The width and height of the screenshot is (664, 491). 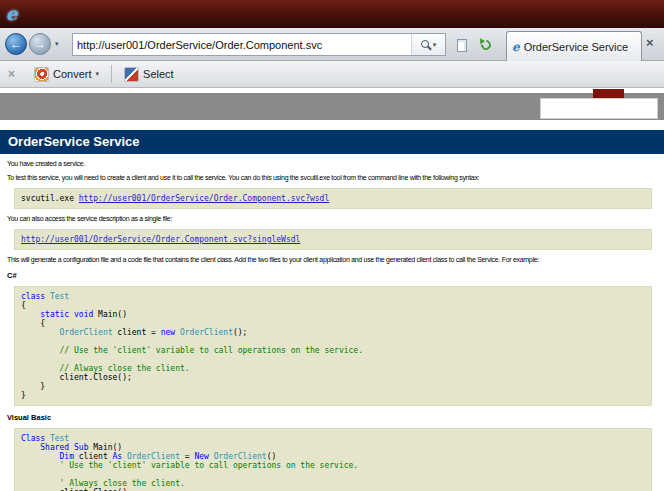 I want to click on recent-pages-dropdown-icon: ▾, so click(x=57, y=44).